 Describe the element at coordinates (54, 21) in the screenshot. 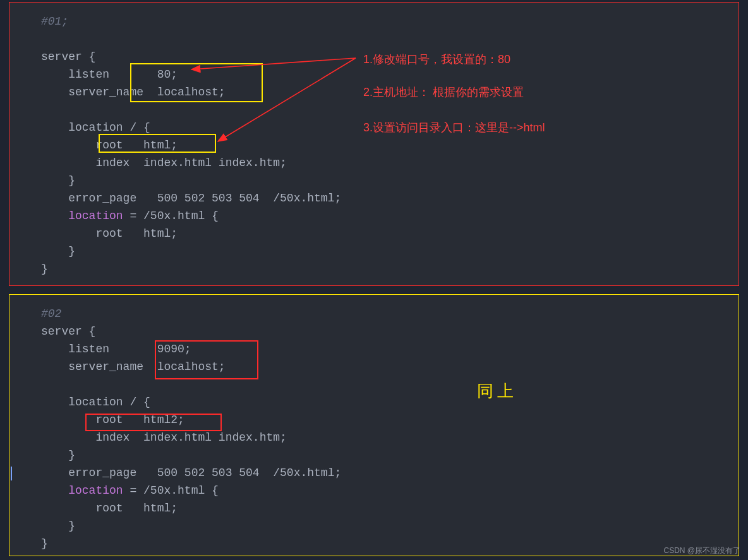

I see `comment-01: #01;` at that location.